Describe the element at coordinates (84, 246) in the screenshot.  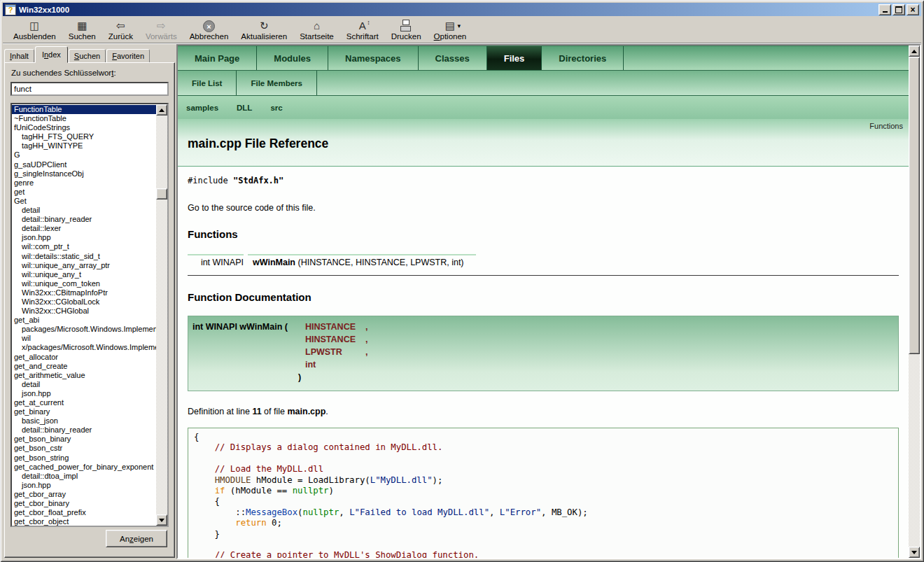
I see `index-list-item: wil::com_ptr_t` at that location.